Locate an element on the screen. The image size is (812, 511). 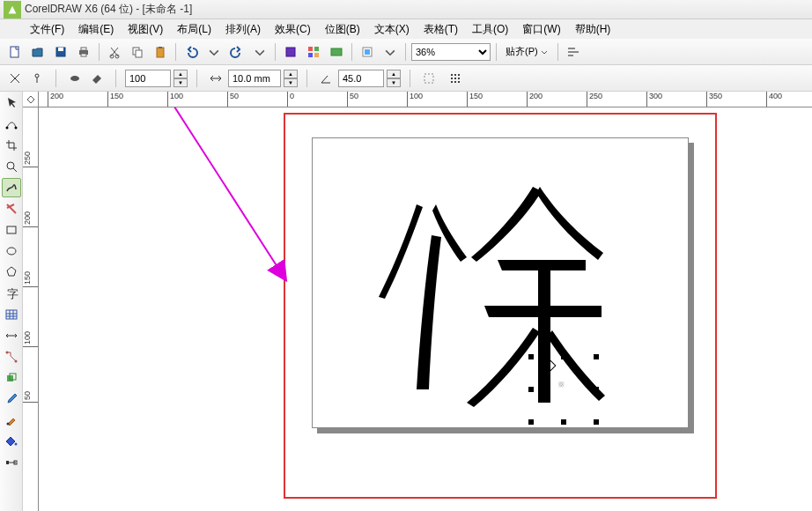
paste-button is located at coordinates (160, 52).